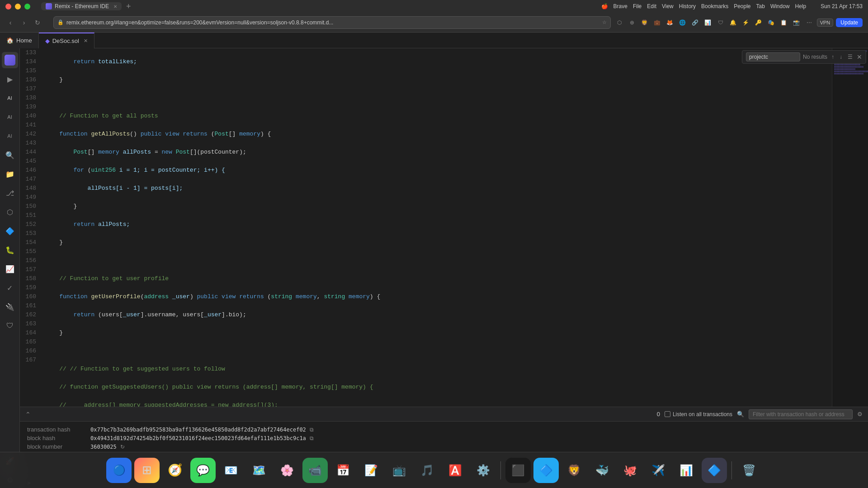 The width and height of the screenshot is (868, 488). What do you see at coordinates (24, 23) in the screenshot?
I see `forward-button: ›` at bounding box center [24, 23].